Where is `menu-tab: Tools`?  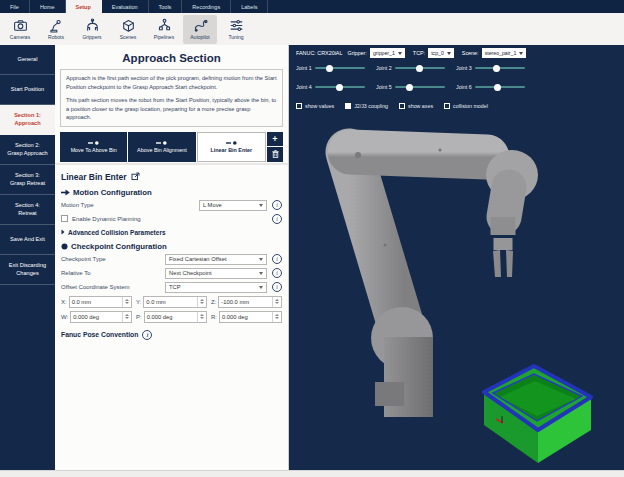 menu-tab: Tools is located at coordinates (166, 6).